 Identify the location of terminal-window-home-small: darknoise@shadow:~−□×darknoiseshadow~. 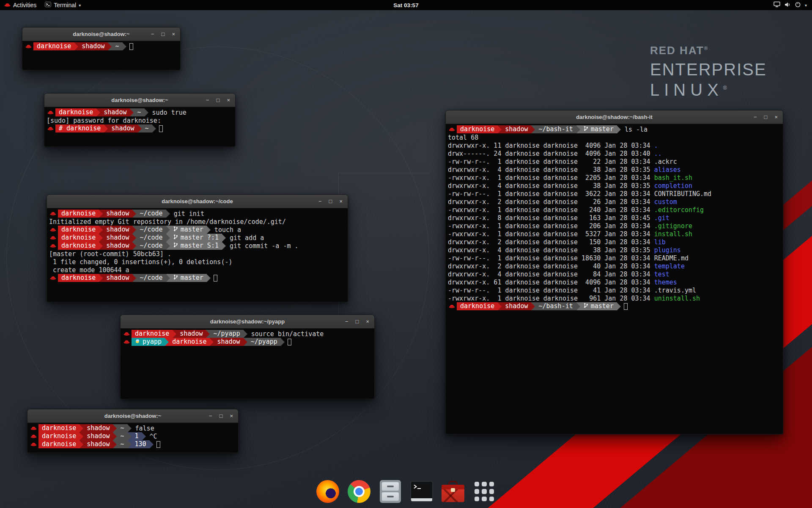
(102, 49).